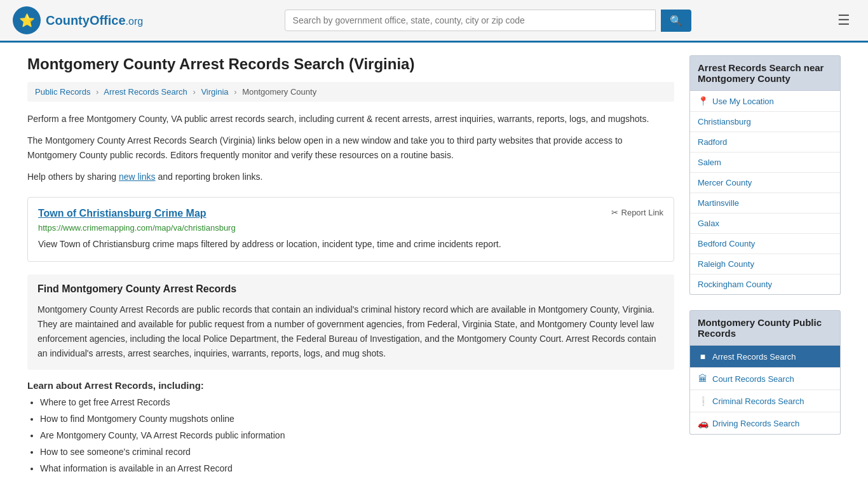  I want to click on crime-map-title: Town of Christiansburg Crime Map, so click(122, 214).